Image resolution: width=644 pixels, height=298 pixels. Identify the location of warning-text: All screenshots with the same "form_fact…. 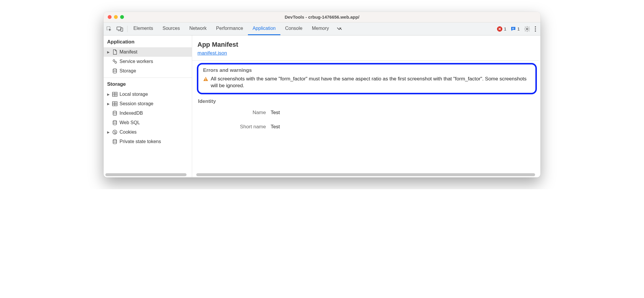
(371, 82).